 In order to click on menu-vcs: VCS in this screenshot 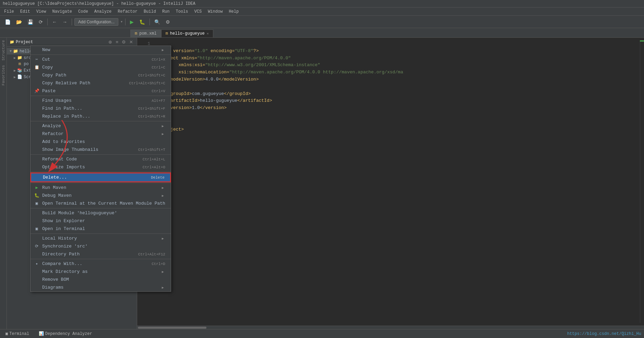, I will do `click(198, 12)`.